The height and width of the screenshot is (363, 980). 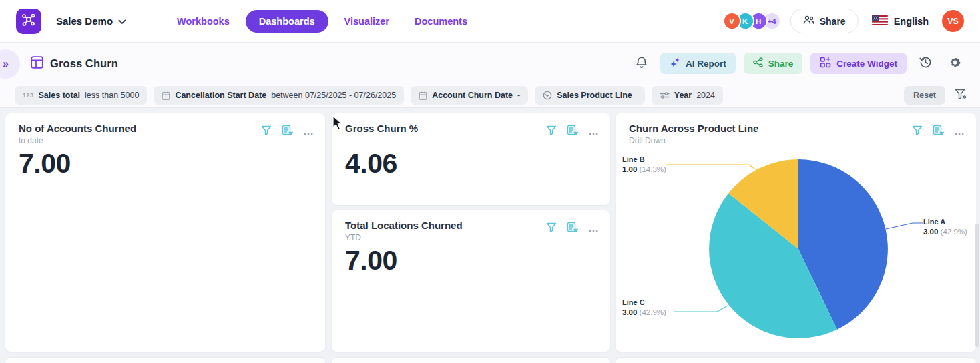 I want to click on ai-report-button: AI Report, so click(x=698, y=63).